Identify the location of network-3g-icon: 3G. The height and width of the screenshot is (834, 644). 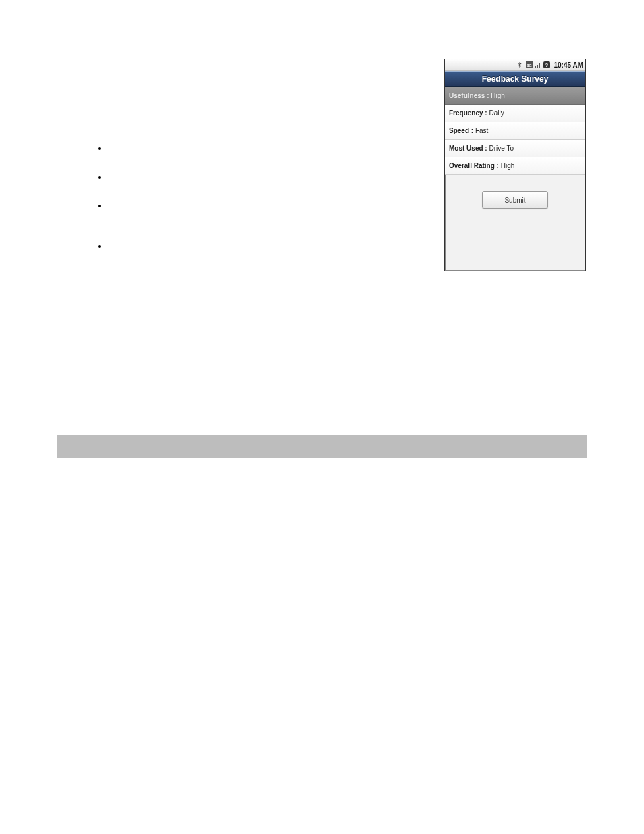
(529, 65).